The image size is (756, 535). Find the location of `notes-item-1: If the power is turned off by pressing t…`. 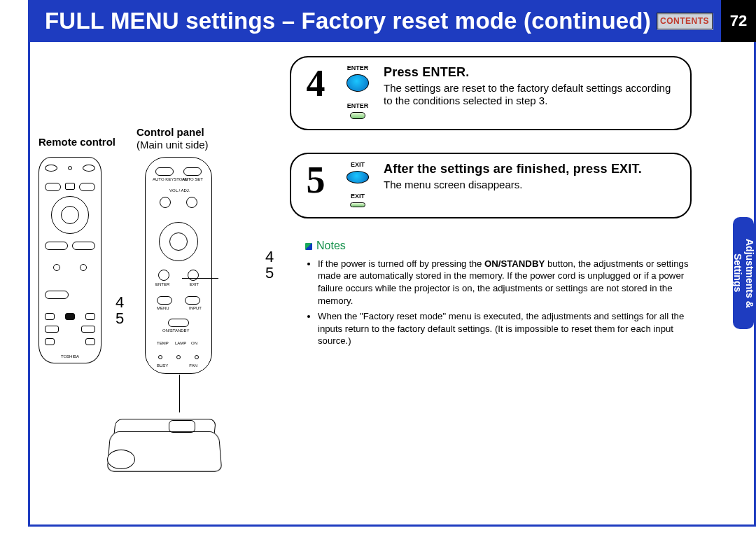

notes-item-1: If the power is turned off by pressing t… is located at coordinates (507, 283).